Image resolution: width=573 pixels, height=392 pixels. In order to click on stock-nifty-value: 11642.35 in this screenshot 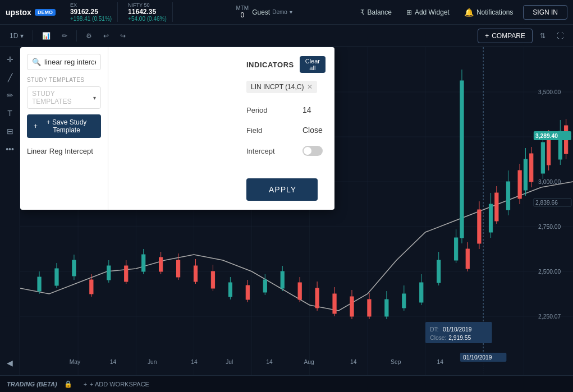, I will do `click(147, 12)`.